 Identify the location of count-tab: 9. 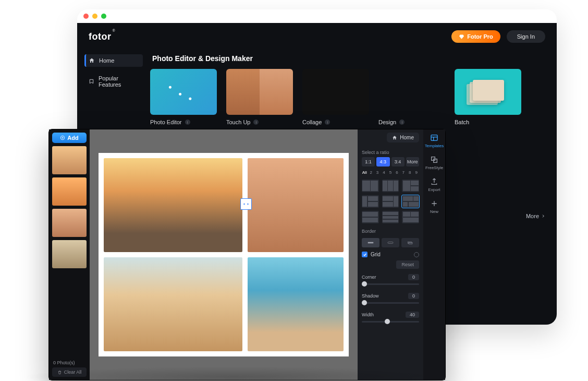
(416, 172).